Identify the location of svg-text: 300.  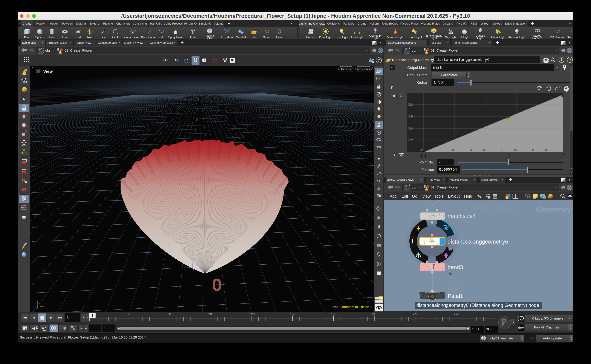
(496, 314).